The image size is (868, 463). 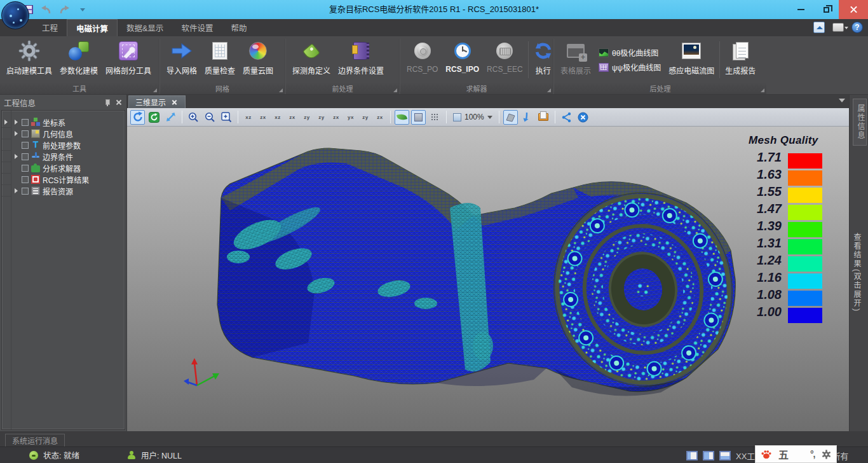 I want to click on tree-item-rcs-results: RCS计算结果, so click(x=68, y=179).